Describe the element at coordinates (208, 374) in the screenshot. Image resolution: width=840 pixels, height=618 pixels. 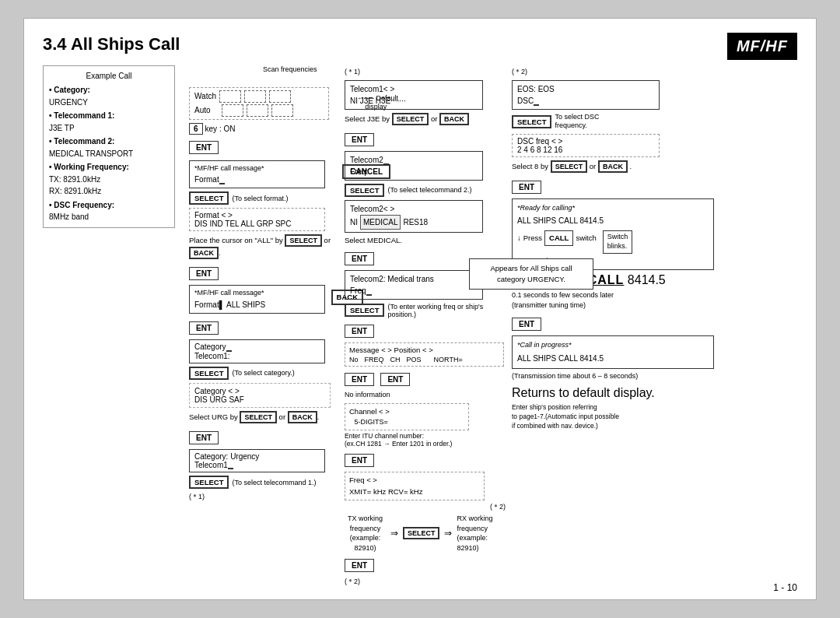
I see `select-btn-cat: SELECT` at that location.